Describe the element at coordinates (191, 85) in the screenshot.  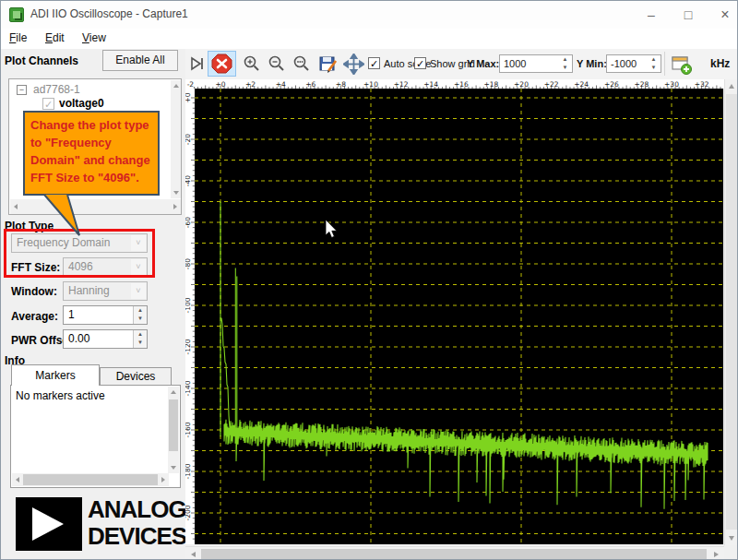
I see `svg-text: -2` at that location.